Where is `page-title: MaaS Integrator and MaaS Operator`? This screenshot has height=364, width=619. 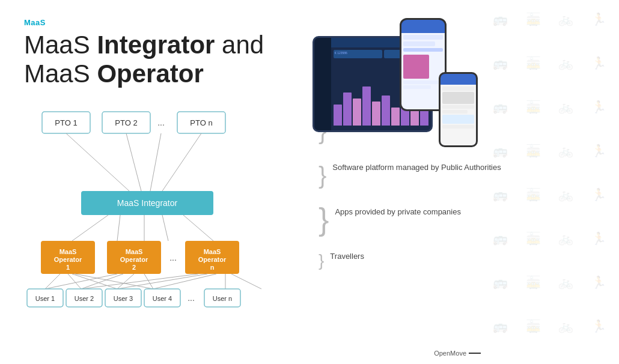 page-title: MaaS Integrator and MaaS Operator is located at coordinates (310, 60).